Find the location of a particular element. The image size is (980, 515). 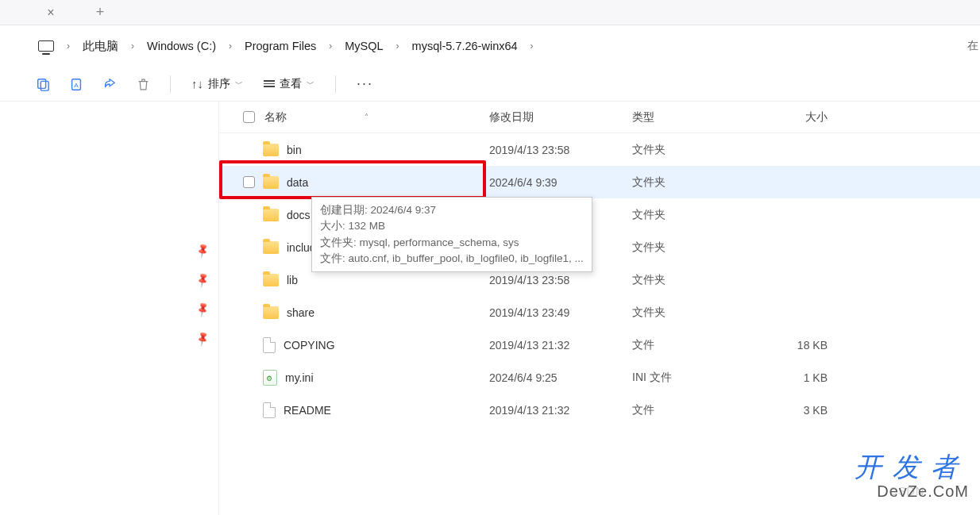

file-row: my.ini2024/6/4 9:25INI 文件1 KB is located at coordinates (600, 378).